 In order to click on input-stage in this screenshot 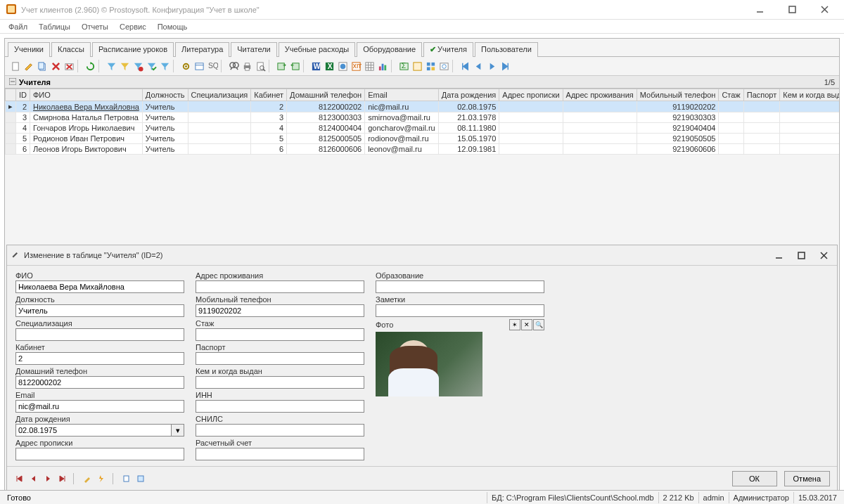, I will do `click(280, 335)`.